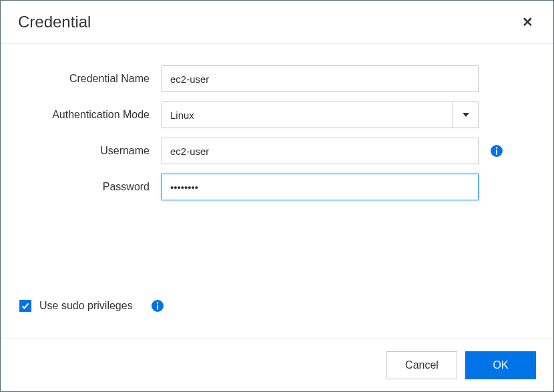 This screenshot has width=554, height=392. I want to click on authentication-mode-value: Linux, so click(307, 115).